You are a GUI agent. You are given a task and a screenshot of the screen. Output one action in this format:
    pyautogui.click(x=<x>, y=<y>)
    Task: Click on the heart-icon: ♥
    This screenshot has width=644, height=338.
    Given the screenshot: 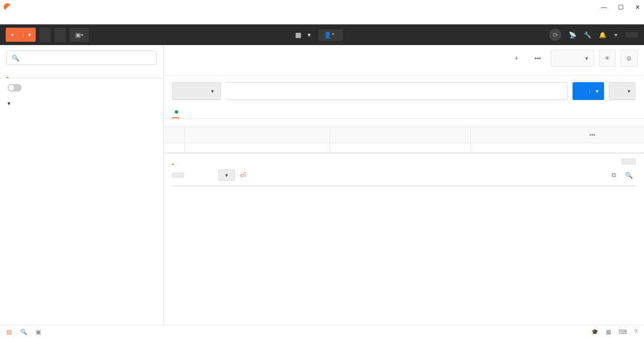 What is the action you would take?
    pyautogui.click(x=616, y=35)
    